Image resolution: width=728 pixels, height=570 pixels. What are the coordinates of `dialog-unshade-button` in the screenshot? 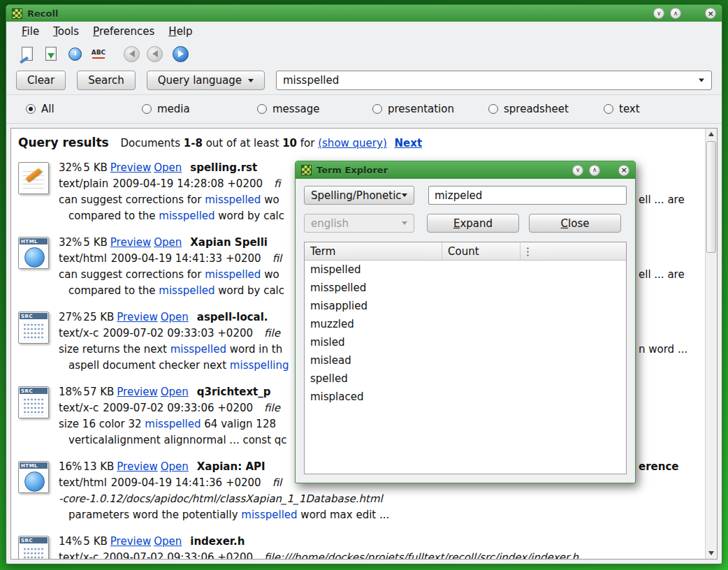 It's located at (595, 170).